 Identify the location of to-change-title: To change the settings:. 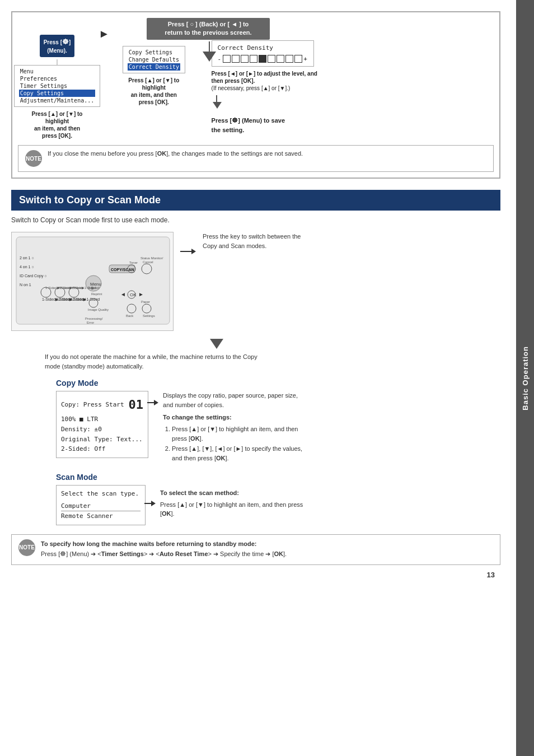
(236, 418).